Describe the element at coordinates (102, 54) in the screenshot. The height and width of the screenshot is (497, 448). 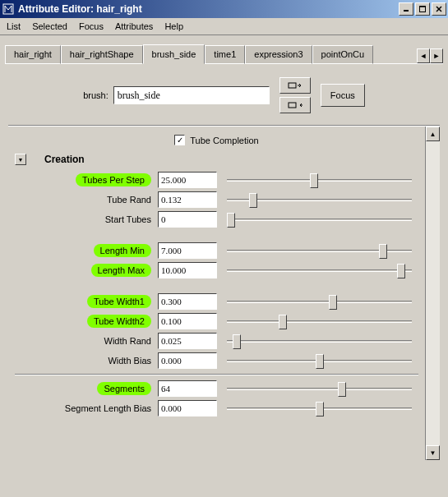
I see `tab-hair-right-shape: hair_rightShape` at that location.